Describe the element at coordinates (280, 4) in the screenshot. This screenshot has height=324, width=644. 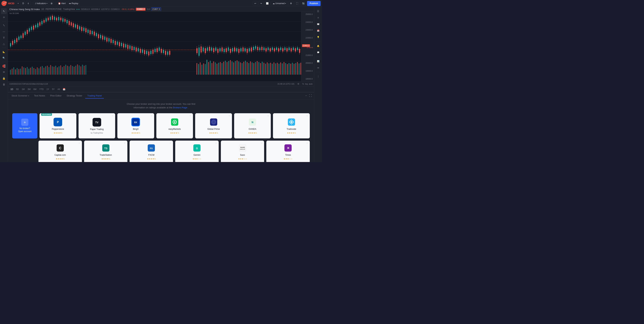
I see `cloud-button: ☁ Unnamed ▾` at that location.